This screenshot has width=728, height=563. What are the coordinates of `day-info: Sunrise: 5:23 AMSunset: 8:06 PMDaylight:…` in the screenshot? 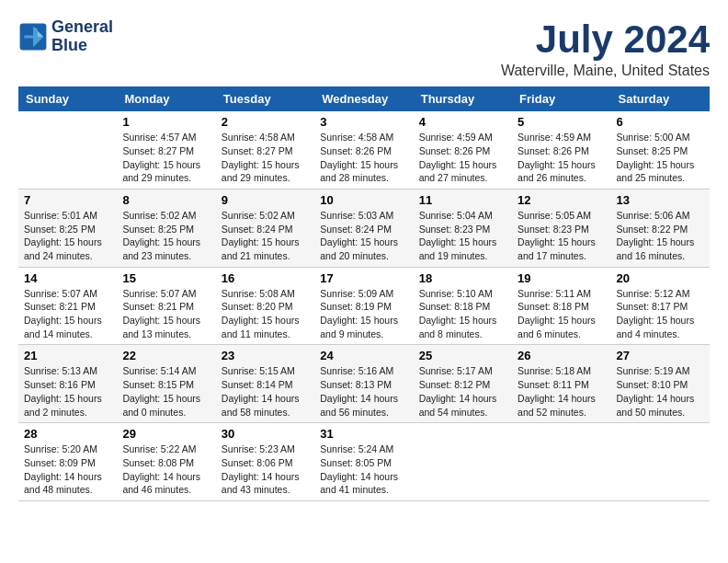 It's located at (265, 469).